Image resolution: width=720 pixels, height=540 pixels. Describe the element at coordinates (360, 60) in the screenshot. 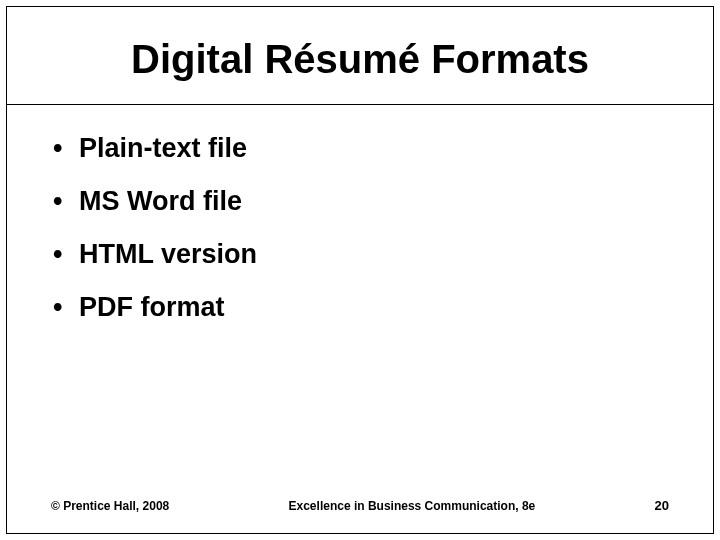

I see `slide-title: Digital Résumé Formats` at that location.